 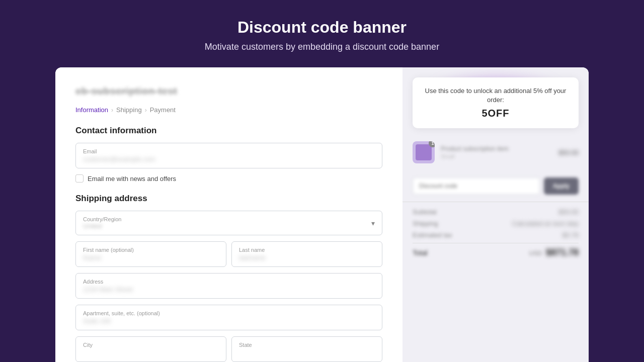 I want to click on apt-field-group: Apartment, suite, etc. (optional) Suite …, so click(x=229, y=318).